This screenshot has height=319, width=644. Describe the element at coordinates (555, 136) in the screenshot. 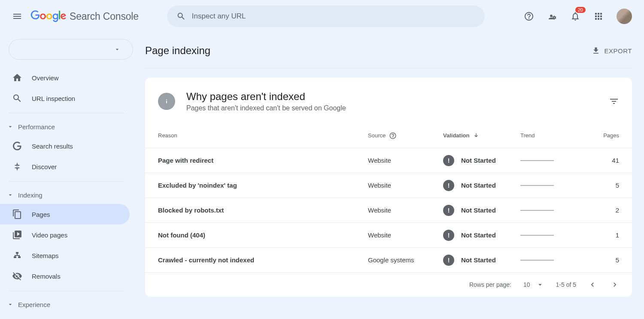

I see `col-header-trend: Trend` at that location.